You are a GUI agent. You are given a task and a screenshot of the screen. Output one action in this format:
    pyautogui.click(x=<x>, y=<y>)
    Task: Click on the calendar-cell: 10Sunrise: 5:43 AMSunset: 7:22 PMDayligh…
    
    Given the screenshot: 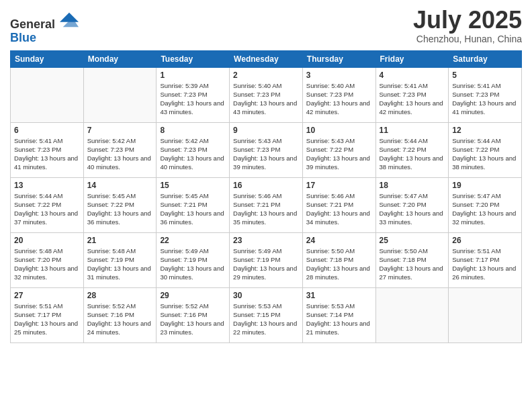 What is the action you would take?
    pyautogui.click(x=339, y=150)
    